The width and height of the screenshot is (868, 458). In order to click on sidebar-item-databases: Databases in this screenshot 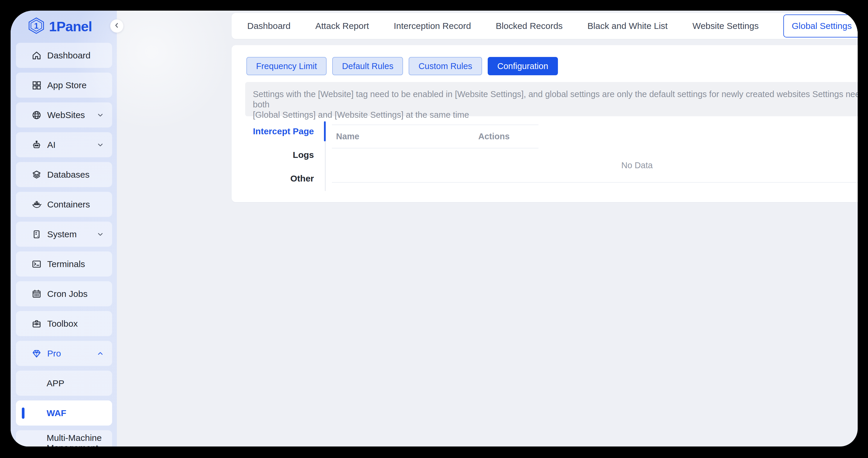, I will do `click(64, 175)`.